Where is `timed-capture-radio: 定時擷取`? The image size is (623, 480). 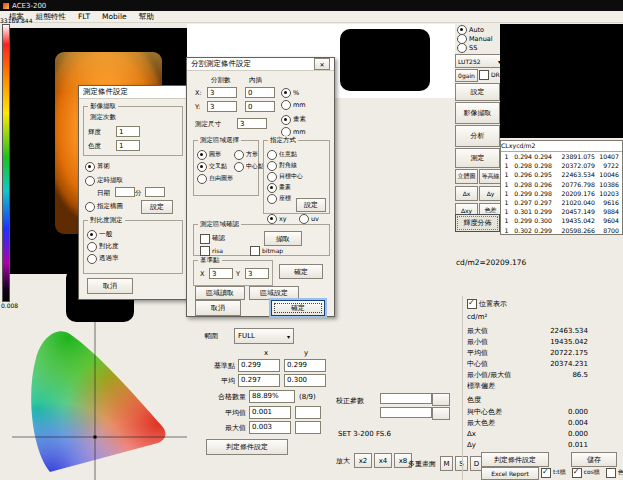 timed-capture-radio: 定時擷取 is located at coordinates (104, 180).